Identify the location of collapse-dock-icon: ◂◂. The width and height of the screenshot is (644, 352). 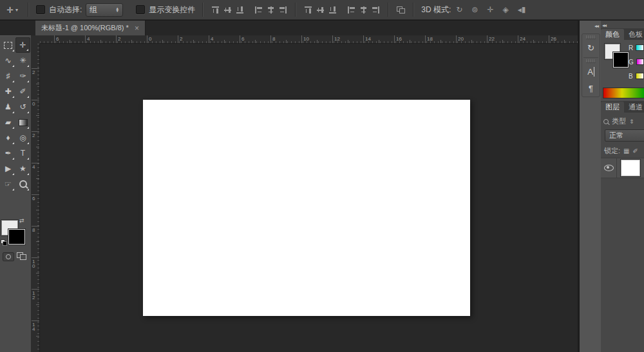
(596, 26).